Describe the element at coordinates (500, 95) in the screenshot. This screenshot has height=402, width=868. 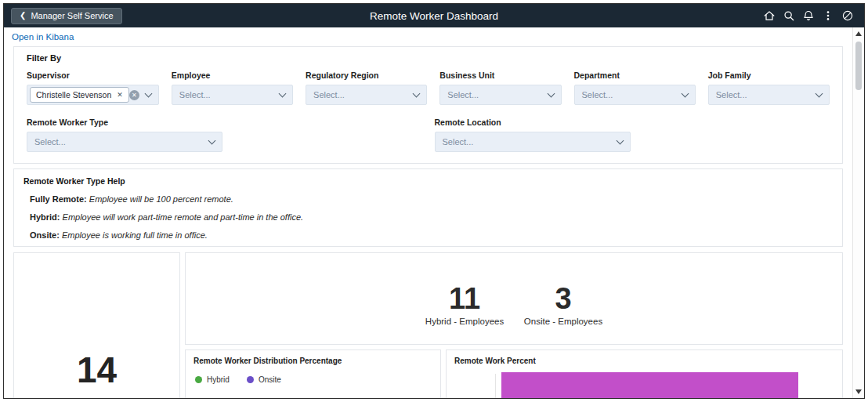
I see `business-unit-dropdown: Select...` at that location.